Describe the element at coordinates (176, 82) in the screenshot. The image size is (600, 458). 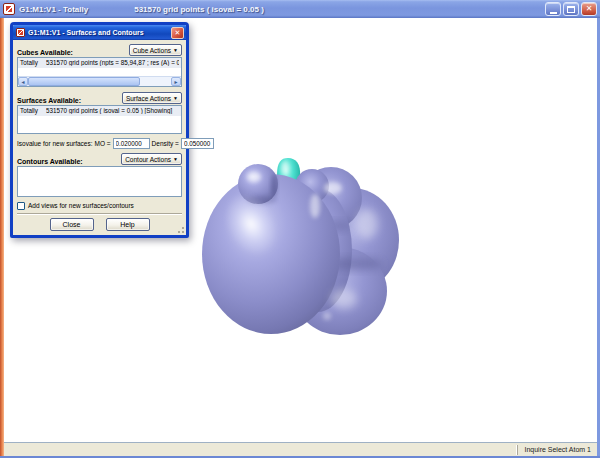
I see `scroll-right-button: ►` at that location.